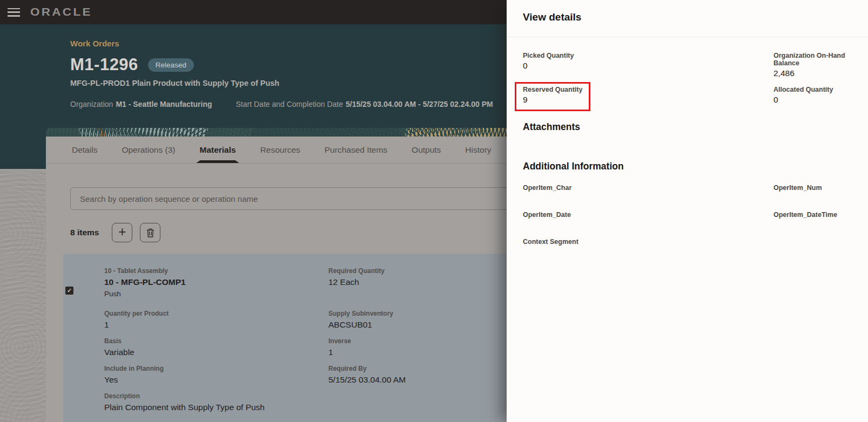  What do you see at coordinates (122, 233) in the screenshot?
I see `add-button: +` at bounding box center [122, 233].